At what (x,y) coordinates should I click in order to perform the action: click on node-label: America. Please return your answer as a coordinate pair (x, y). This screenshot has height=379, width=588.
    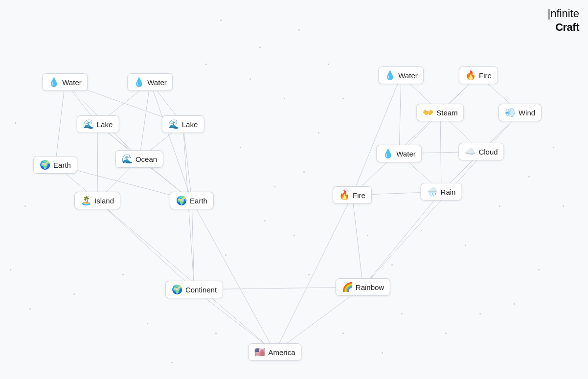
    Looking at the image, I should click on (282, 352).